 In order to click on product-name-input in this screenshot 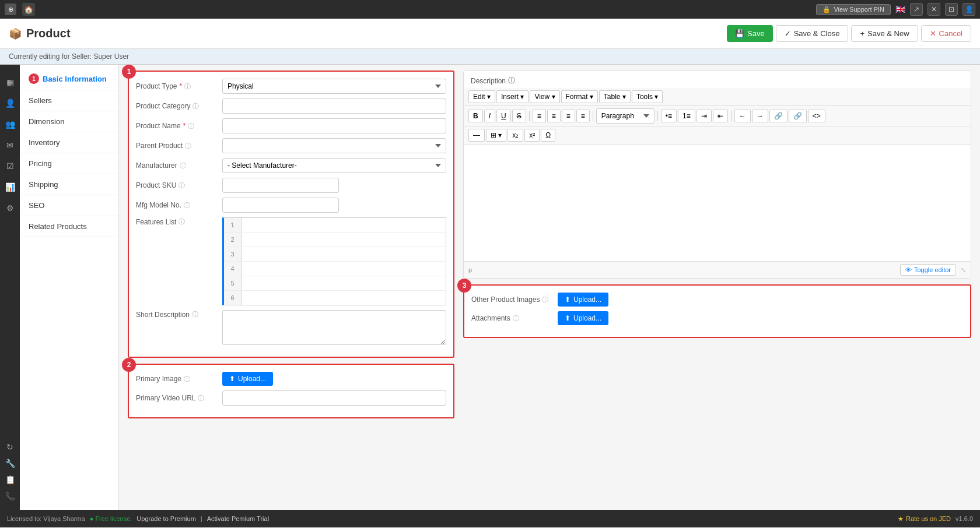, I will do `click(334, 126)`.